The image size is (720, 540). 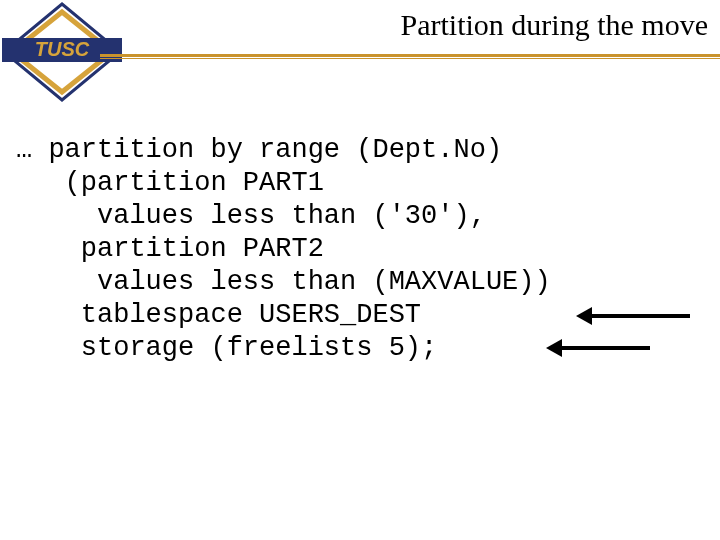 I want to click on header-rule-thin, so click(x=410, y=58).